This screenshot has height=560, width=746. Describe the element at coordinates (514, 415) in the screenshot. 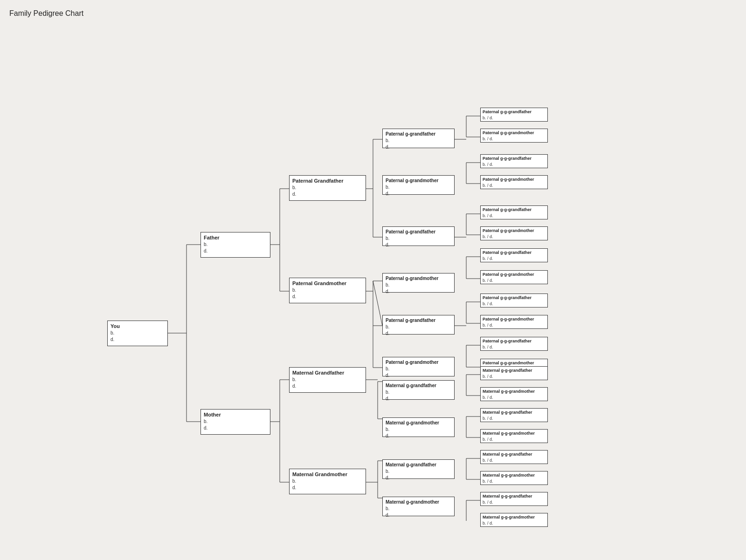

I see `mgg3-node: Maternal g-g-grandfather b. / d.` at that location.